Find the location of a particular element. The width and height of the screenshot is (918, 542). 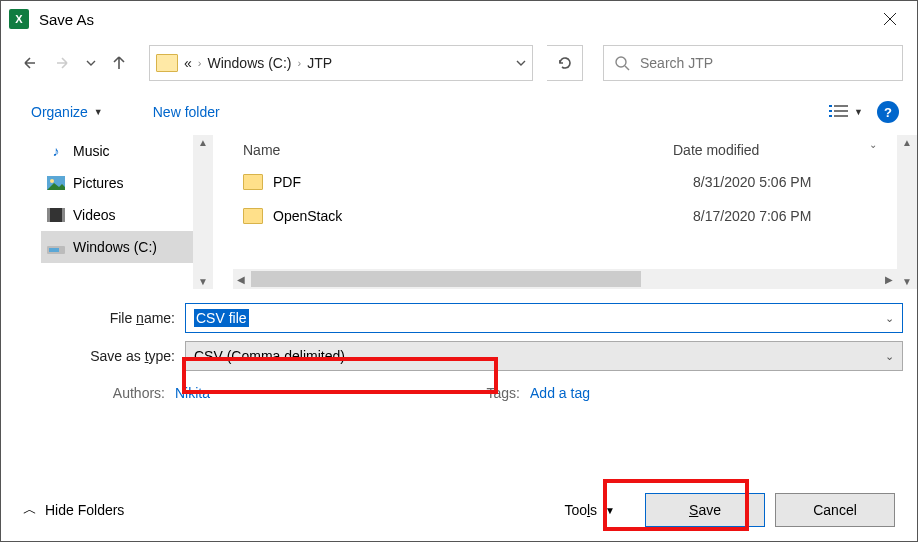

organize-label: Organize is located at coordinates (60, 112).